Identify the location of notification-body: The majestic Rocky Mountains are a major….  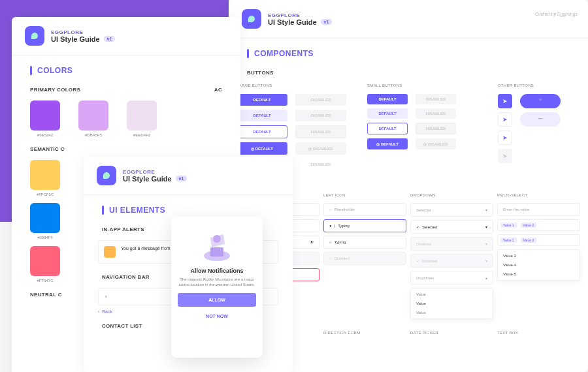
(217, 282).